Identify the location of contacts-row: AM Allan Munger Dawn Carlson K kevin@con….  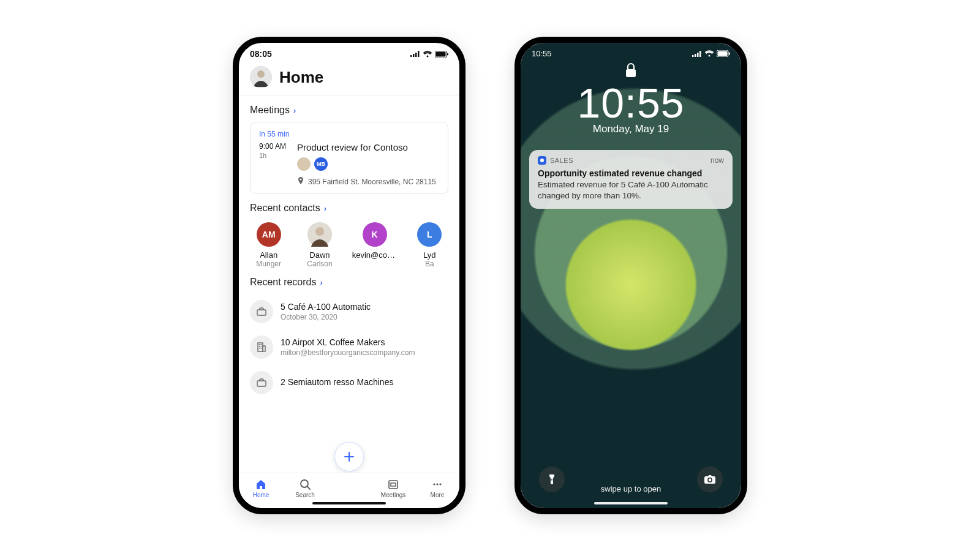
(349, 245).